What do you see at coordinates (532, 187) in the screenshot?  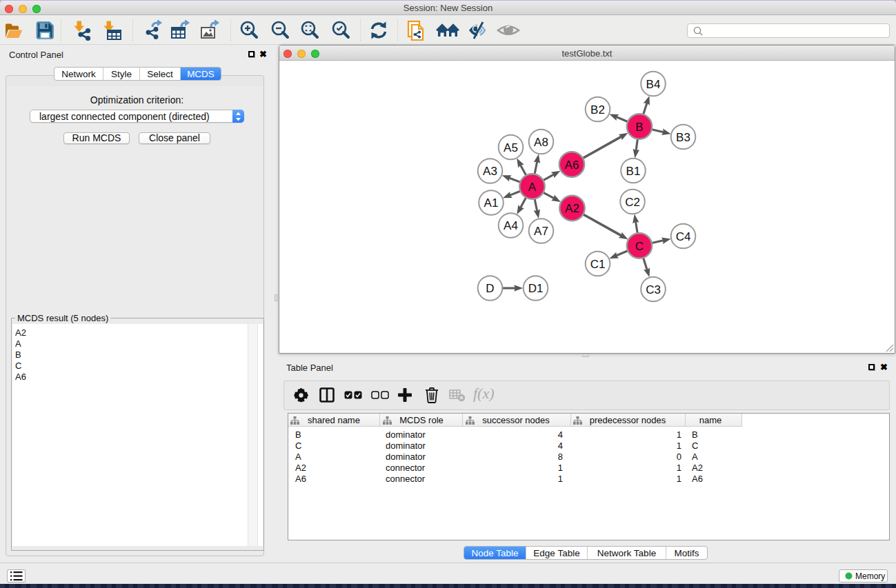 I see `svg-text: A` at bounding box center [532, 187].